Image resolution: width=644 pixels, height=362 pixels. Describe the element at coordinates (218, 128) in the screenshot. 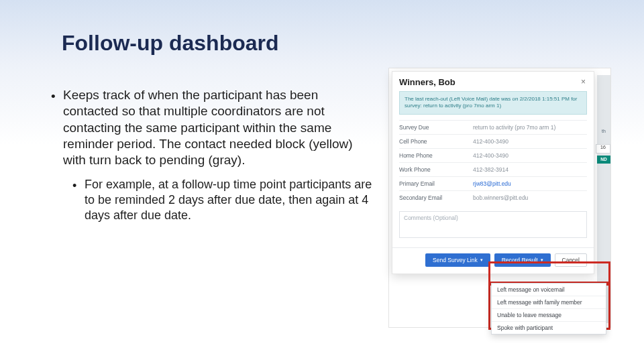

I see `bullet-1-text: Keeps track of when the participant has …` at that location.